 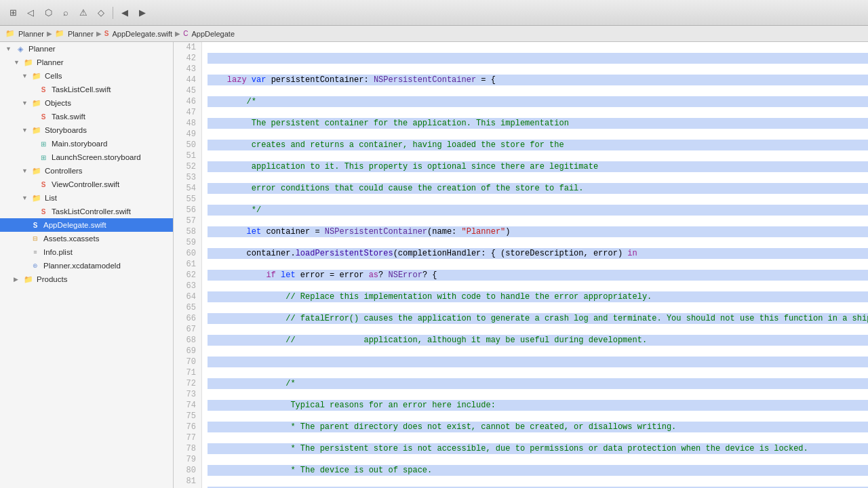 What do you see at coordinates (87, 76) in the screenshot?
I see `sidebar-item-cells: ▼ 📁 Cells` at bounding box center [87, 76].